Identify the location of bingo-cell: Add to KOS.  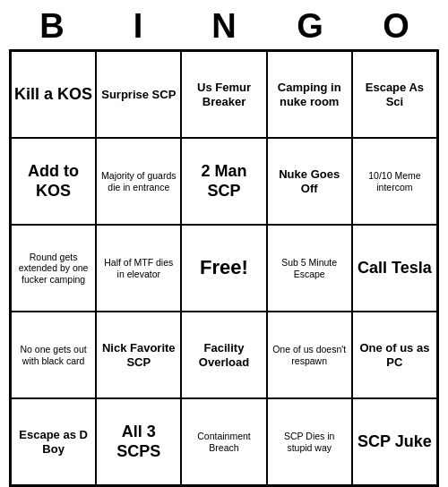
(54, 181).